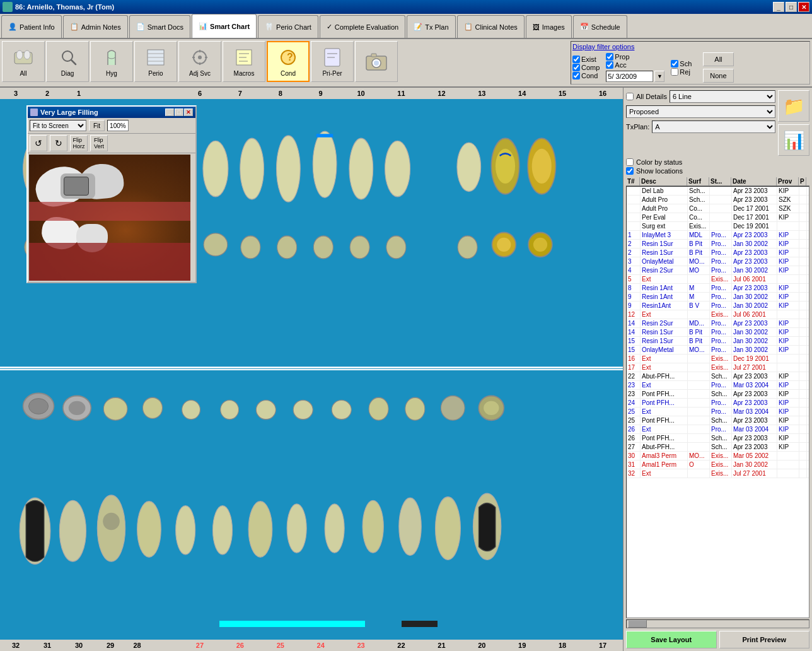 The height and width of the screenshot is (651, 812). Describe the element at coordinates (717, 244) in the screenshot. I see `table-row: 2 Resin 1Sur B Pit Pro... Jan 30 2002 KI…` at that location.